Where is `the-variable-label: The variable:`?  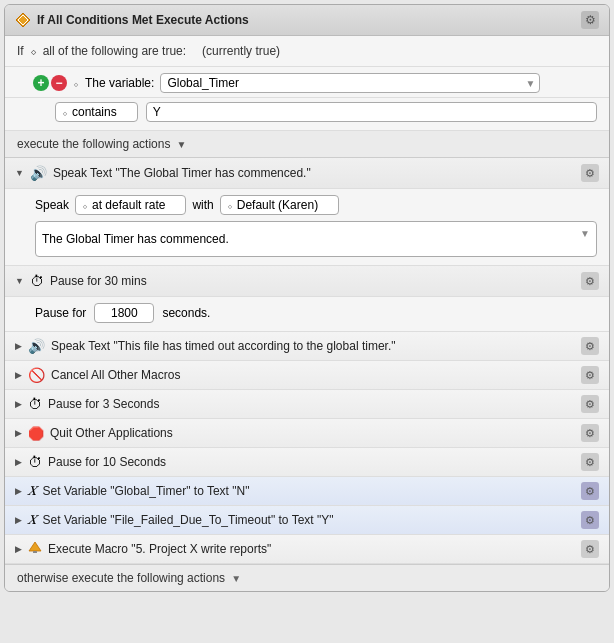
the-variable-label: The variable: is located at coordinates (120, 83).